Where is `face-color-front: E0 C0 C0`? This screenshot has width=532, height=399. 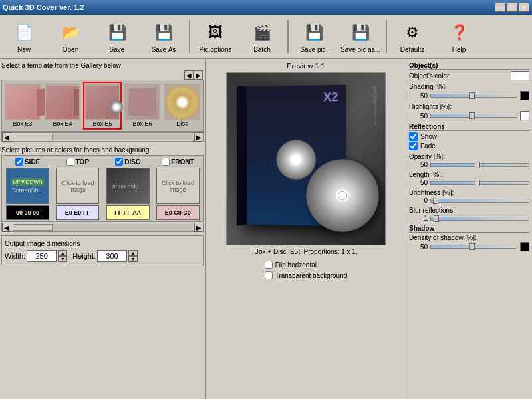 face-color-front: E0 C0 C0 is located at coordinates (178, 213).